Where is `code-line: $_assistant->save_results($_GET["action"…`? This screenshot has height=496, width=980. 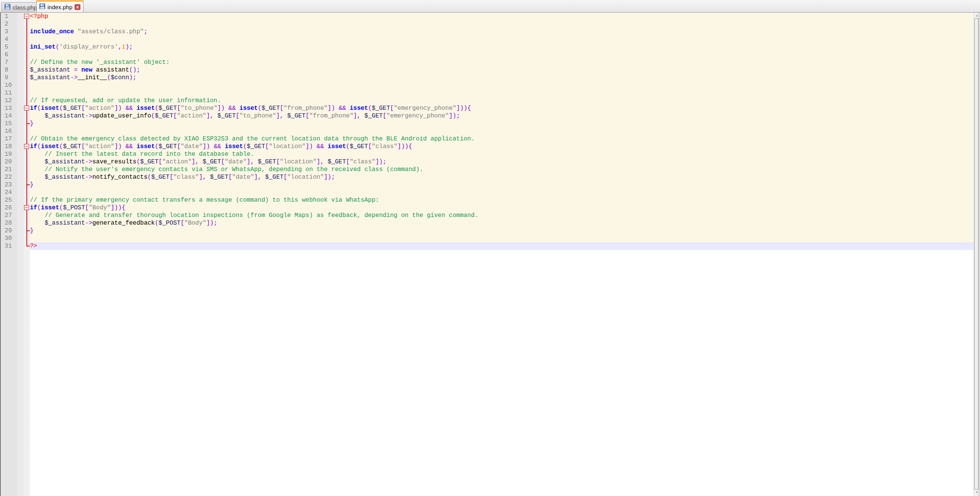 code-line: $_assistant->save_results($_GET["action"… is located at coordinates (501, 162).